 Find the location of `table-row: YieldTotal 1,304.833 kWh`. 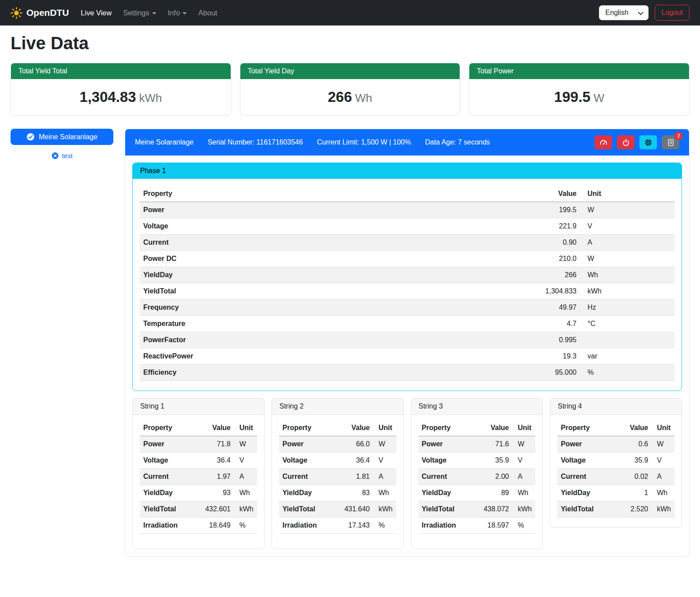

table-row: YieldTotal 1,304.833 kWh is located at coordinates (407, 292).